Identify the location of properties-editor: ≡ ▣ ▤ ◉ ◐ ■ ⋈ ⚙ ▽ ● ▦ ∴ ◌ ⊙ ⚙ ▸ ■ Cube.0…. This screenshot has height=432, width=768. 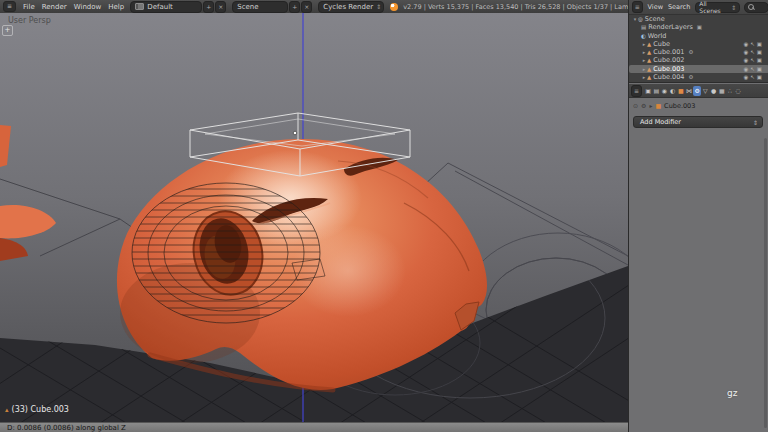
(698, 257).